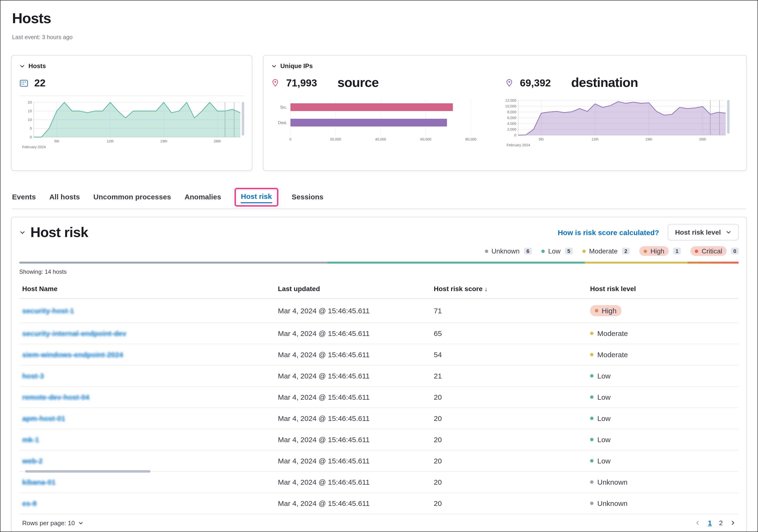  I want to click on rows-per-page-button: Rows per page: 10, so click(53, 523).